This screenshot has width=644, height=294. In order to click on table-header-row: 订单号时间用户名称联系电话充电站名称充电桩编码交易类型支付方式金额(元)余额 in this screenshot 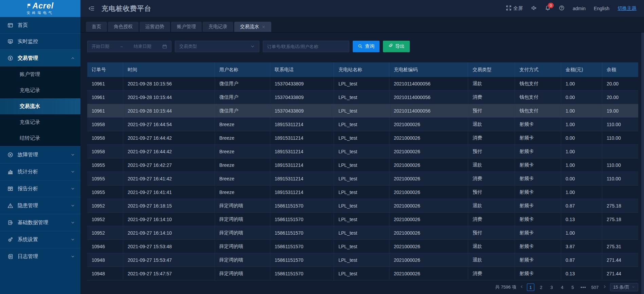, I will do `click(363, 70)`.